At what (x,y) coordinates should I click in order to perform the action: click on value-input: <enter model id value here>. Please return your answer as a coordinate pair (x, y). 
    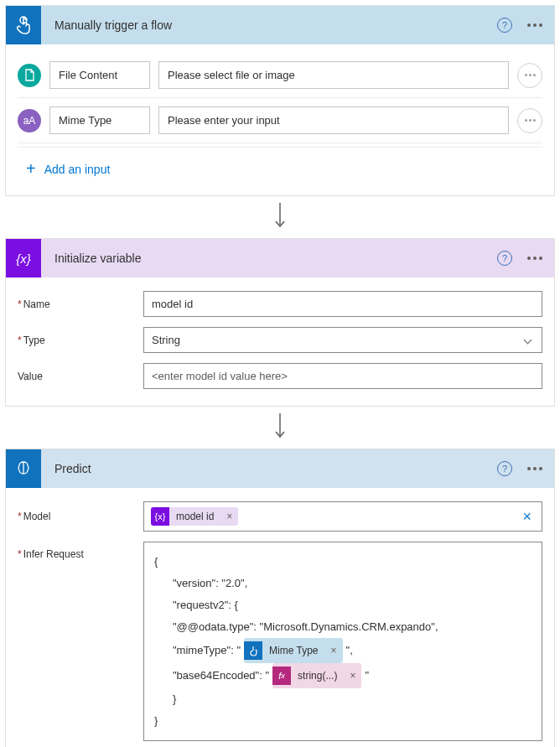
    Looking at the image, I should click on (343, 376).